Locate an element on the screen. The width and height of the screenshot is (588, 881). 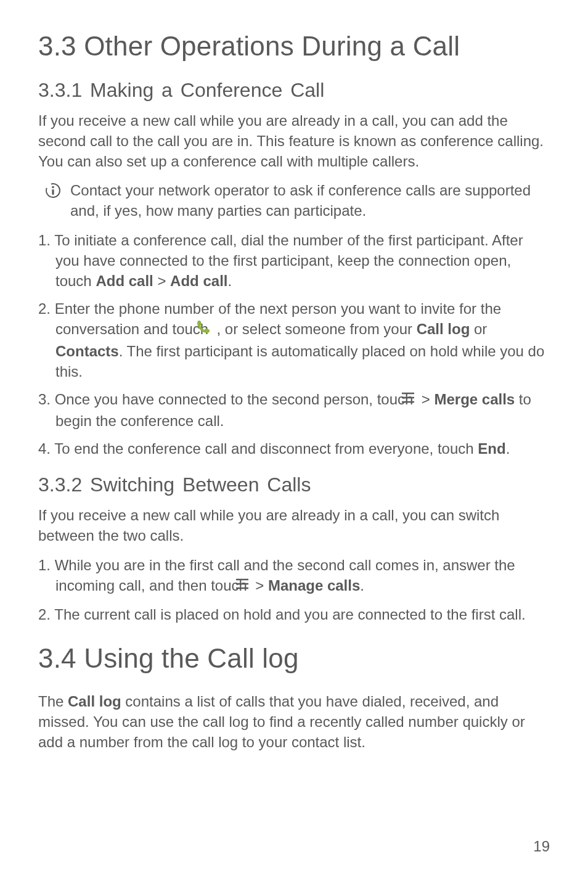
step-2: 2. Enter the phone number of the next pe… is located at coordinates (294, 340).